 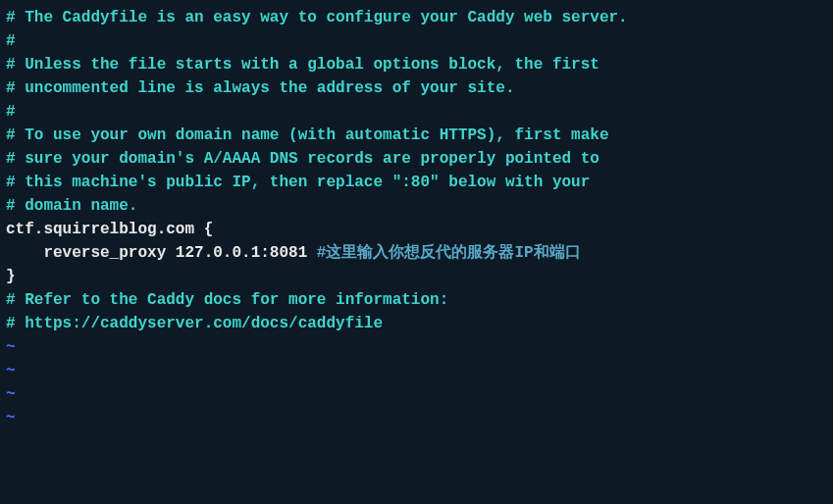 I want to click on comment-line: # https://caddyserver.com/docs/caddyfile, so click(x=194, y=324).